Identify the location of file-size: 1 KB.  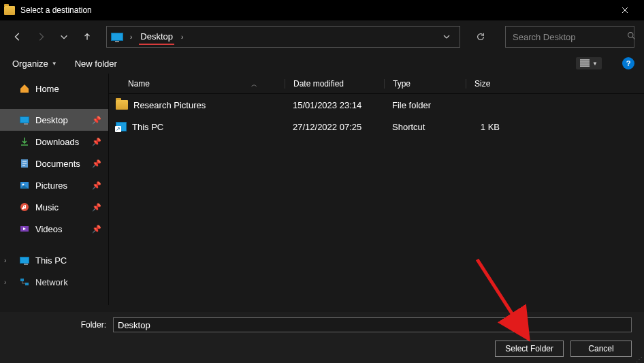
(493, 127).